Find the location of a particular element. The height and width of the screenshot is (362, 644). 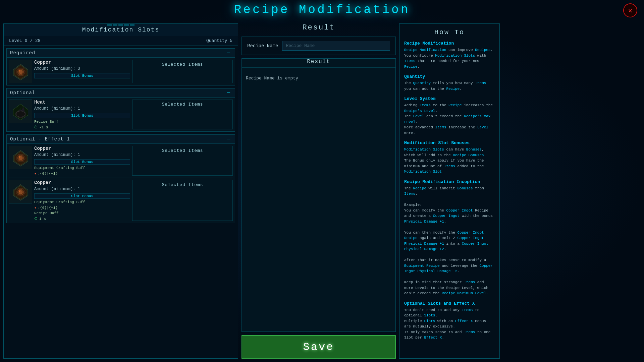

optional-buff-value-row: ⏱ -1 s is located at coordinates (82, 127).